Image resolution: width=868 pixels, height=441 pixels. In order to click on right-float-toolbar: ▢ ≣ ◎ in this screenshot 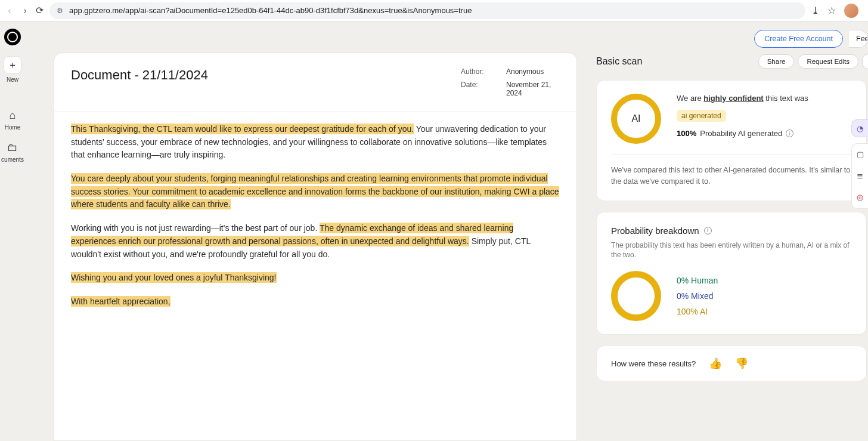, I will do `click(860, 176)`.